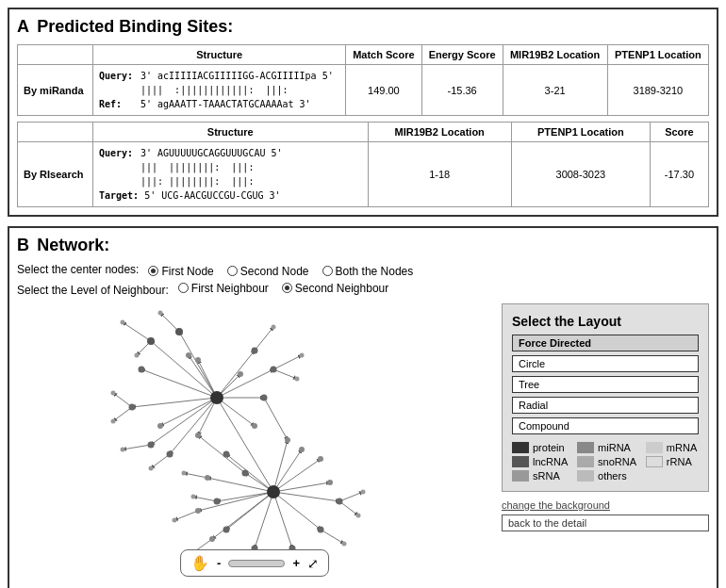  I want to click on section-a-letter: A, so click(23, 26).